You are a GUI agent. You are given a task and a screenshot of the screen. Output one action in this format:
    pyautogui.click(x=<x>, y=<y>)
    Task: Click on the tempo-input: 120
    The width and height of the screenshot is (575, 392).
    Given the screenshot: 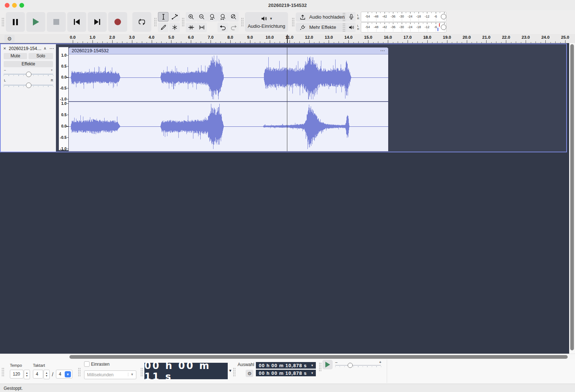 What is the action you would take?
    pyautogui.click(x=17, y=374)
    